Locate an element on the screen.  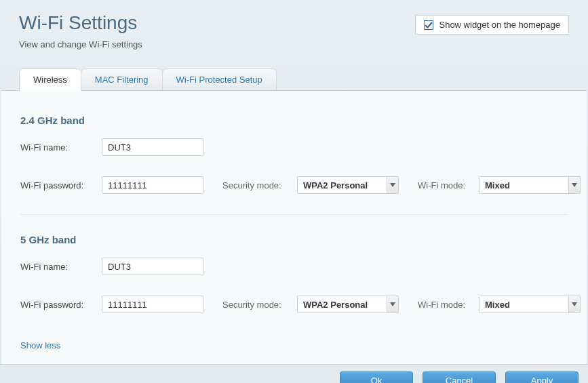
band24-name-label: Wi-Fi name: is located at coordinates (61, 148).